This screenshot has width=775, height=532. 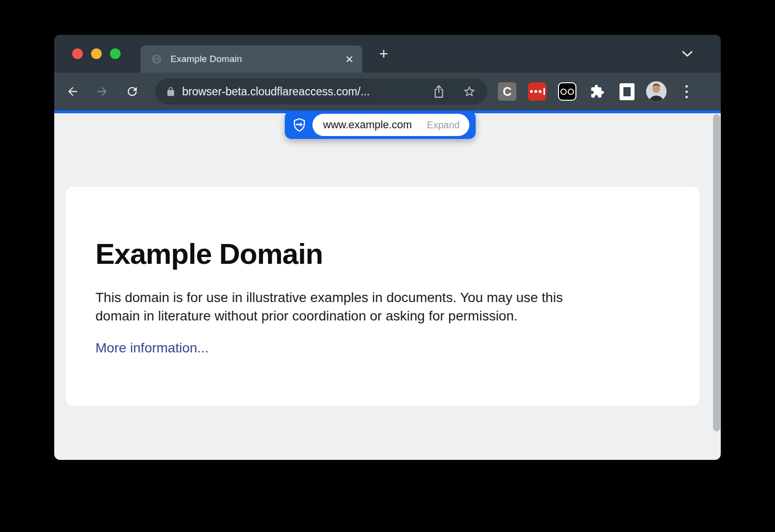 What do you see at coordinates (299, 125) in the screenshot?
I see `shield-arrow-icon` at bounding box center [299, 125].